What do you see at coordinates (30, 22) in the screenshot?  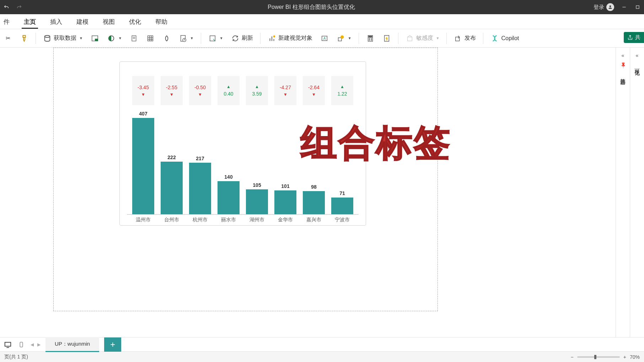 I see `tab-home: 主页` at bounding box center [30, 22].